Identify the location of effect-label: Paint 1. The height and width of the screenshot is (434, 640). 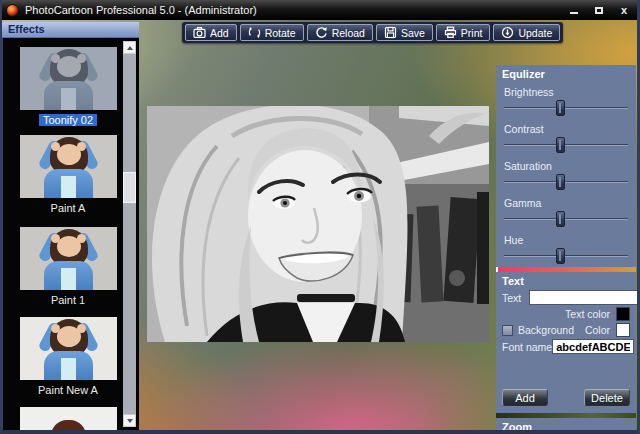
(68, 300).